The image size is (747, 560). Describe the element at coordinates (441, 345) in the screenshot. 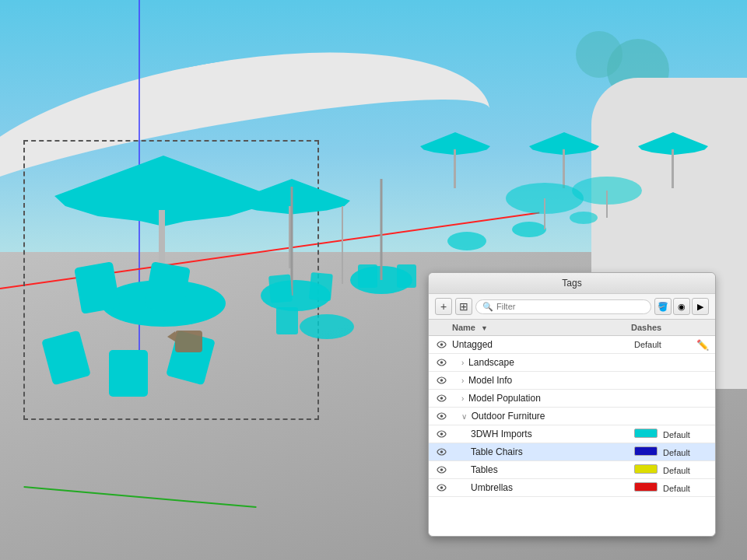

I see `visibility-icon-untagged` at that location.